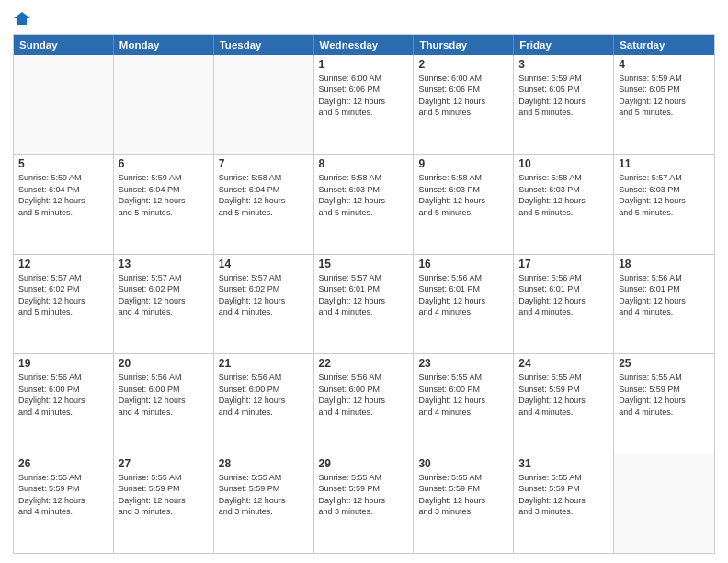 The width and height of the screenshot is (728, 563). What do you see at coordinates (463, 504) in the screenshot?
I see `day-cell-30: 30Sunrise: 5:55 AMSunset: 5:59 PMDayligh…` at bounding box center [463, 504].